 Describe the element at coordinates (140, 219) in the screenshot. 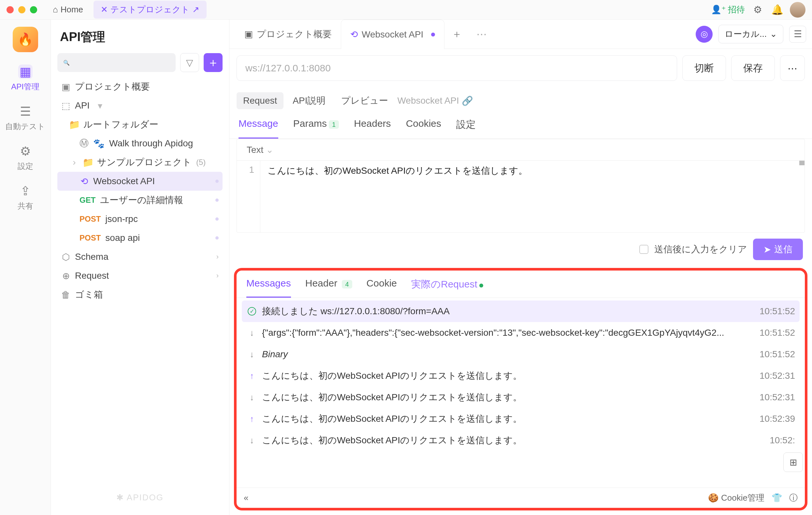

I see `tree-post-jsonrpc: POST json-rpc` at that location.